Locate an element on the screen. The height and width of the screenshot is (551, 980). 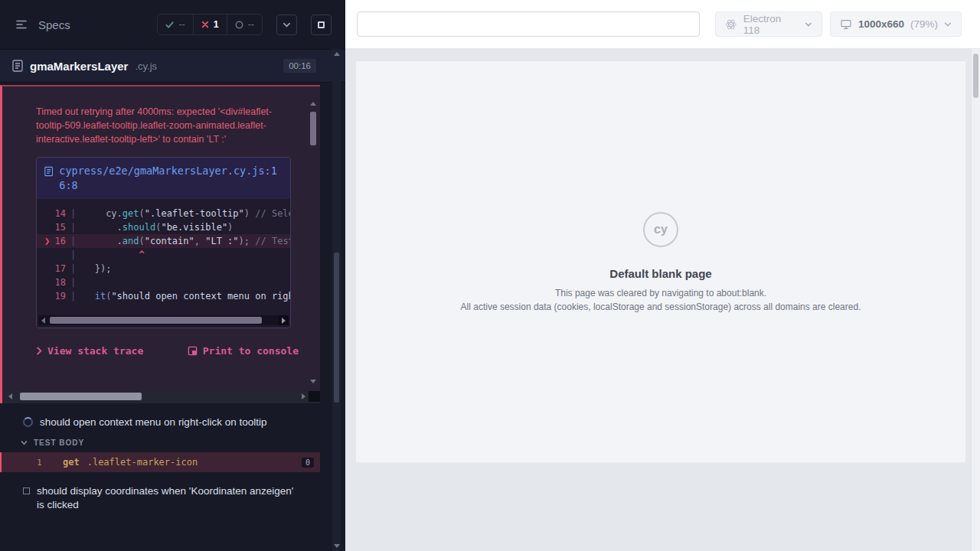
stat-pending: -- is located at coordinates (244, 24).